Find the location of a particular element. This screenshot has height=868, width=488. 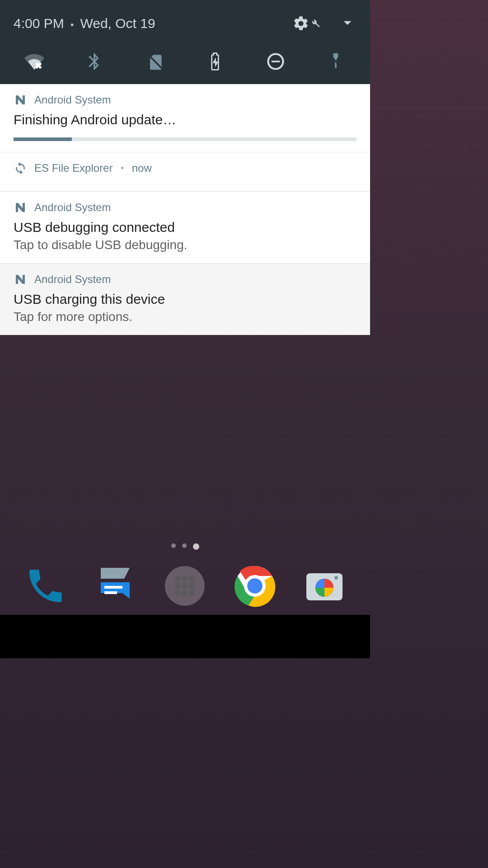

sync-icon is located at coordinates (20, 168).